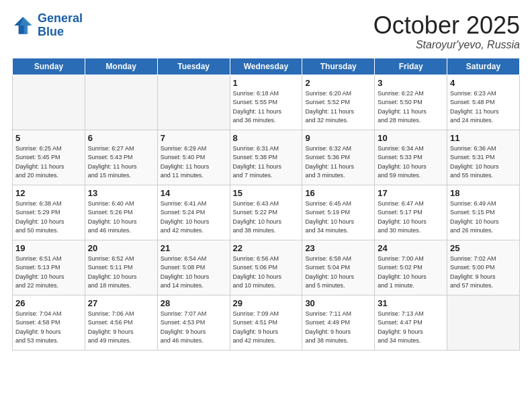  What do you see at coordinates (48, 163) in the screenshot?
I see `day-info: Sunrise: 6:25 AM Sunset: 5:45 PM Dayligh…` at bounding box center [48, 163].